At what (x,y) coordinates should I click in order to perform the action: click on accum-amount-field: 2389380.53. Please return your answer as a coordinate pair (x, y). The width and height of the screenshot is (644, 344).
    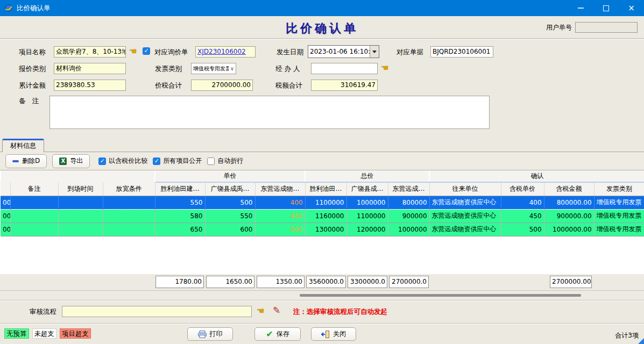
    Looking at the image, I should click on (90, 85).